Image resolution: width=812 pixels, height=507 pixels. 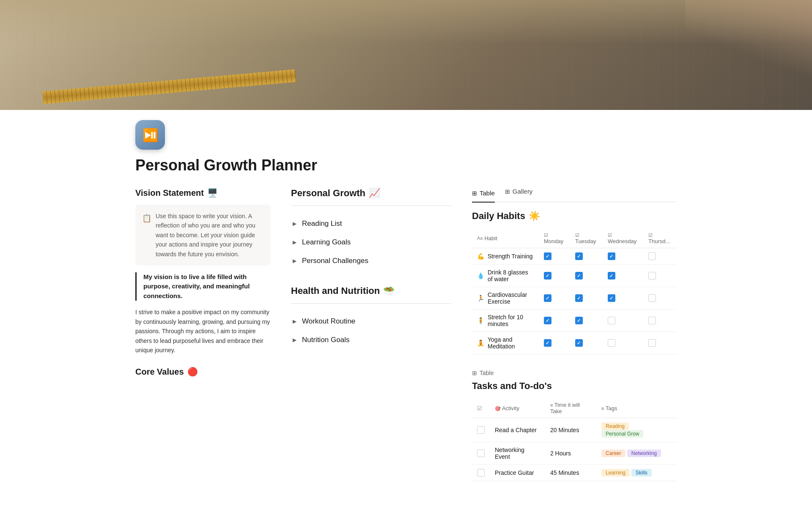 What do you see at coordinates (322, 224) in the screenshot?
I see `reading-list-label: Reading List` at bounding box center [322, 224].